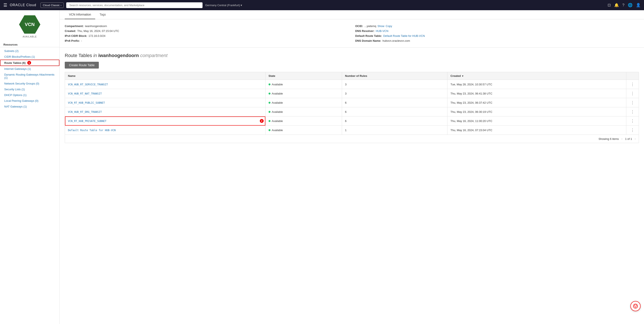  Describe the element at coordinates (395, 112) in the screenshot. I see `rules-cell: 6` at that location.